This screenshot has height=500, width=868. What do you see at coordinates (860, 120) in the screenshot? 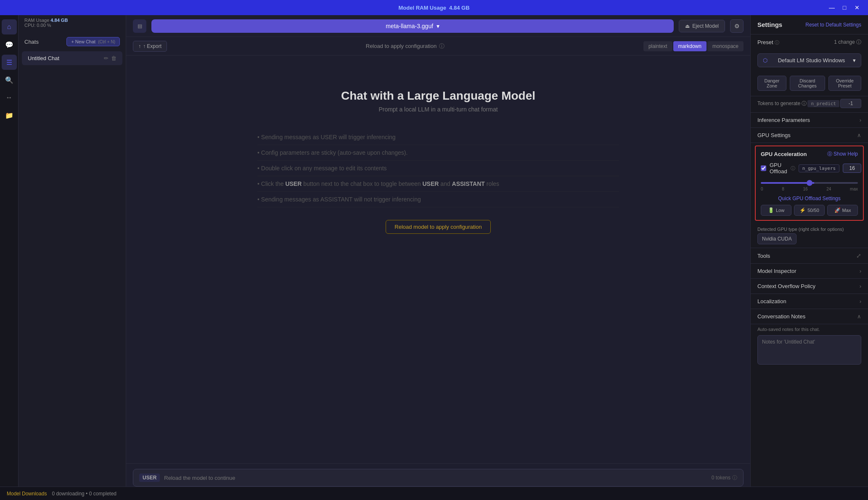
I see `inference-chevron-icon: ›` at bounding box center [860, 120].